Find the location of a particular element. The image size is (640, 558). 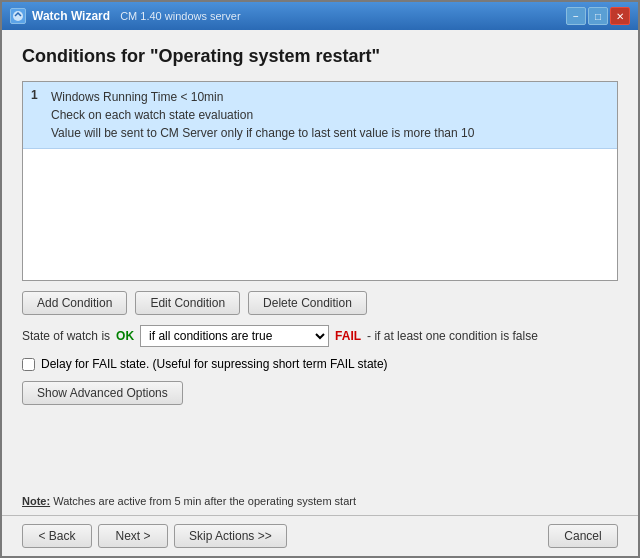

note-text: Watches are active from 5 min after the … is located at coordinates (203, 501).